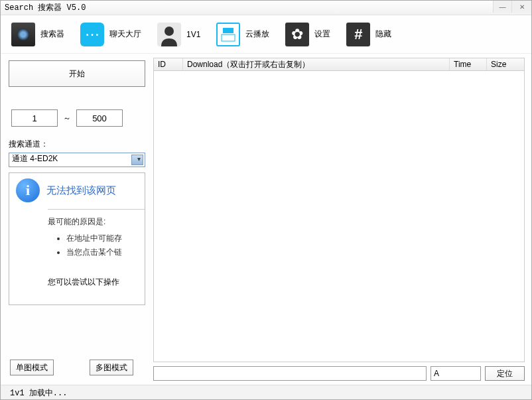 Image resolution: width=532 pixels, height=400 pixels. Describe the element at coordinates (34, 118) in the screenshot. I see `range-from-input` at that location.